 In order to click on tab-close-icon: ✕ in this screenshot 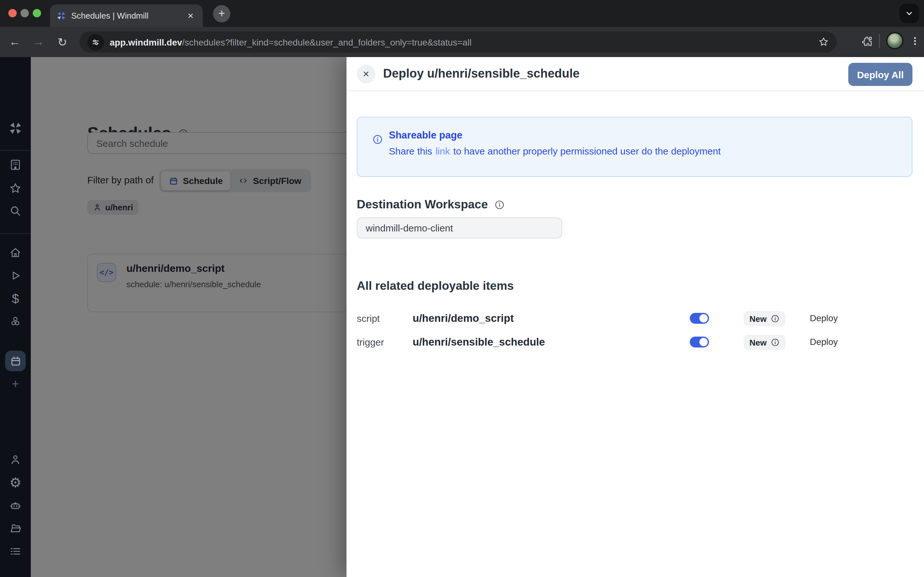, I will do `click(191, 16)`.